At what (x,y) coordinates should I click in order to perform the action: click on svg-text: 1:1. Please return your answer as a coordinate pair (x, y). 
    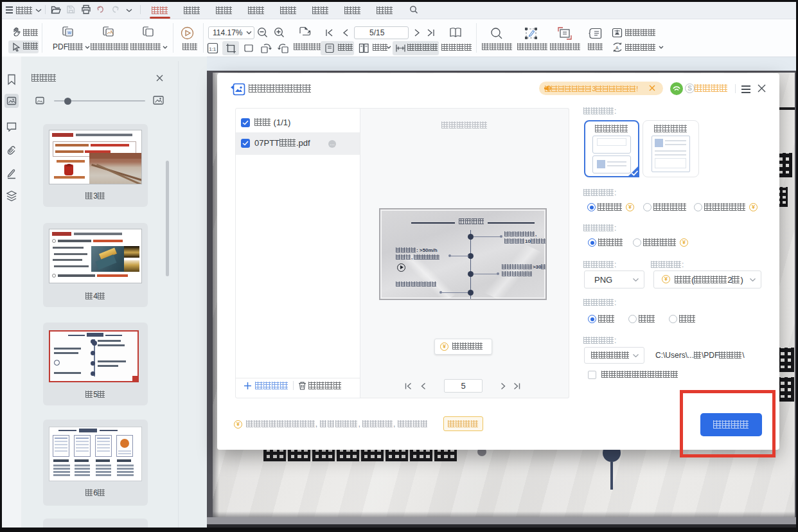
    Looking at the image, I should click on (213, 49).